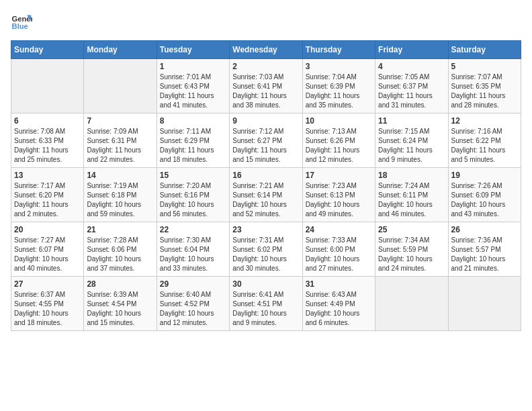 Image resolution: width=532 pixels, height=411 pixels. What do you see at coordinates (48, 195) in the screenshot?
I see `calendar-cell: 13Sunrise: 7:17 AM Sunset: 6:20 PM Dayli…` at bounding box center [48, 195].